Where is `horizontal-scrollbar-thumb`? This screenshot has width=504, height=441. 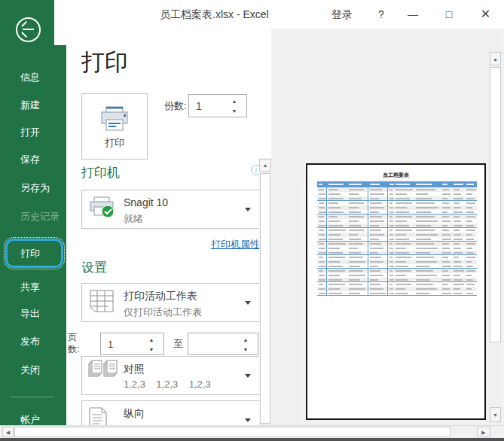 horizontal-scrollbar-thumb is located at coordinates (232, 432).